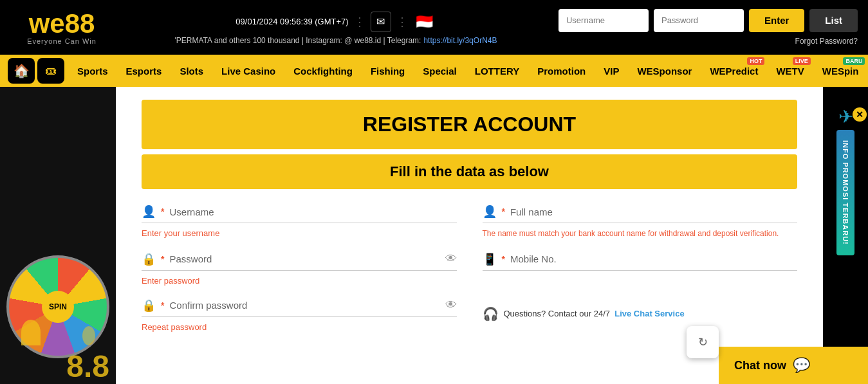 The height and width of the screenshot is (384, 868). Describe the element at coordinates (387, 71) in the screenshot. I see `nav-fishing: Fishing` at that location.